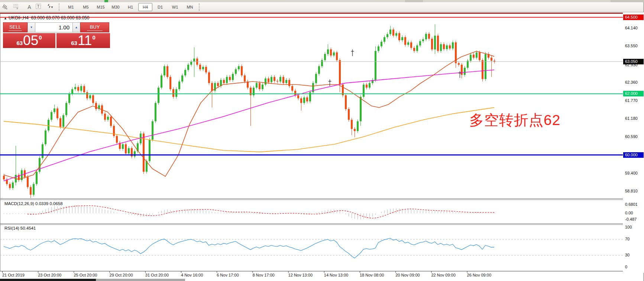  What do you see at coordinates (50, 275) in the screenshot?
I see `time-tick-label: 23 Oct 20:00` at bounding box center [50, 275].